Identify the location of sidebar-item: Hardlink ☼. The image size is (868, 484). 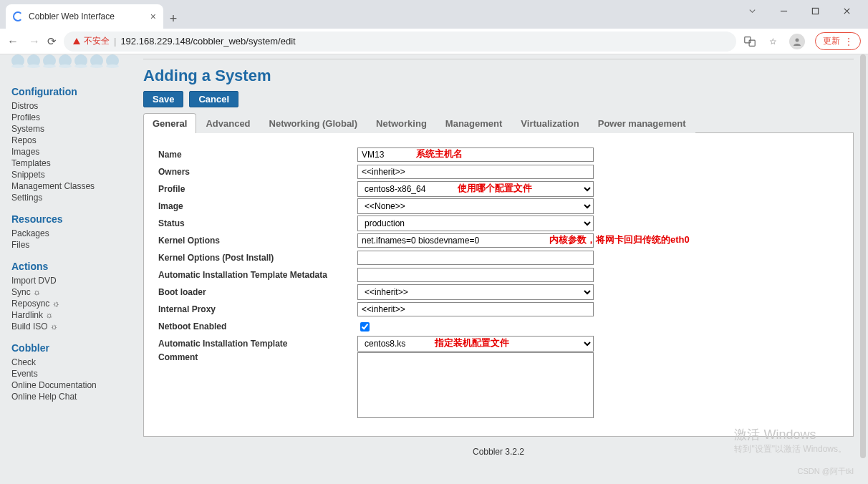
(72, 315).